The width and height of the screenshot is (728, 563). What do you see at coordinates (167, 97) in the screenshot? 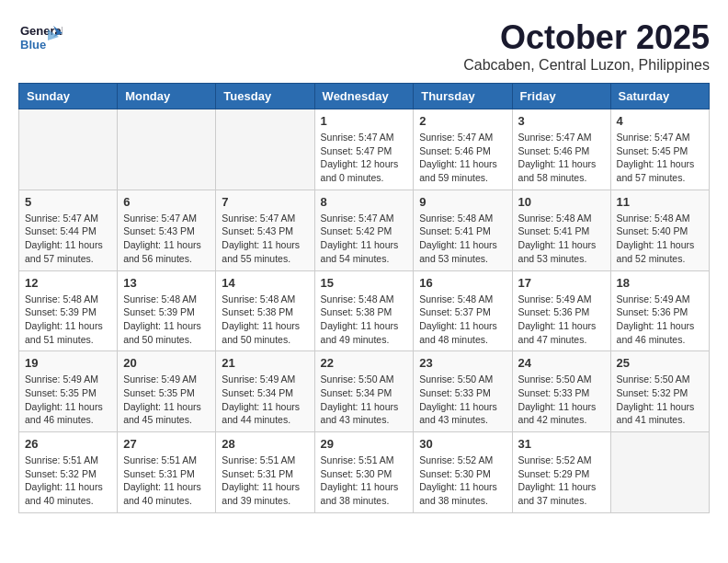
I see `day-of-week-header: Monday` at bounding box center [167, 97].